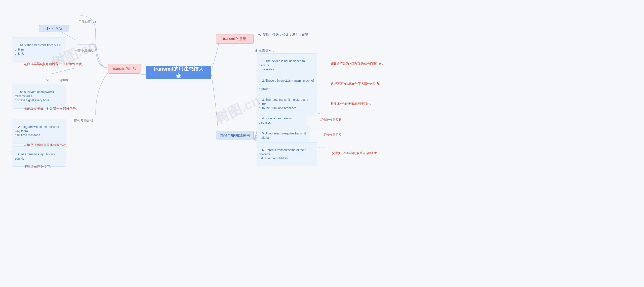 This screenshot has width=644, height=287. I want to click on example-3-cn: 根将水分和养料输送到干和枝., so click(349, 104).